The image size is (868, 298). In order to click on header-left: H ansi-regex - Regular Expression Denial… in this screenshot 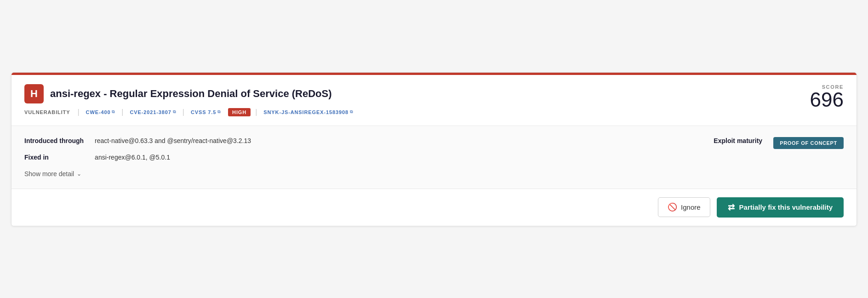, I will do `click(191, 100)`.